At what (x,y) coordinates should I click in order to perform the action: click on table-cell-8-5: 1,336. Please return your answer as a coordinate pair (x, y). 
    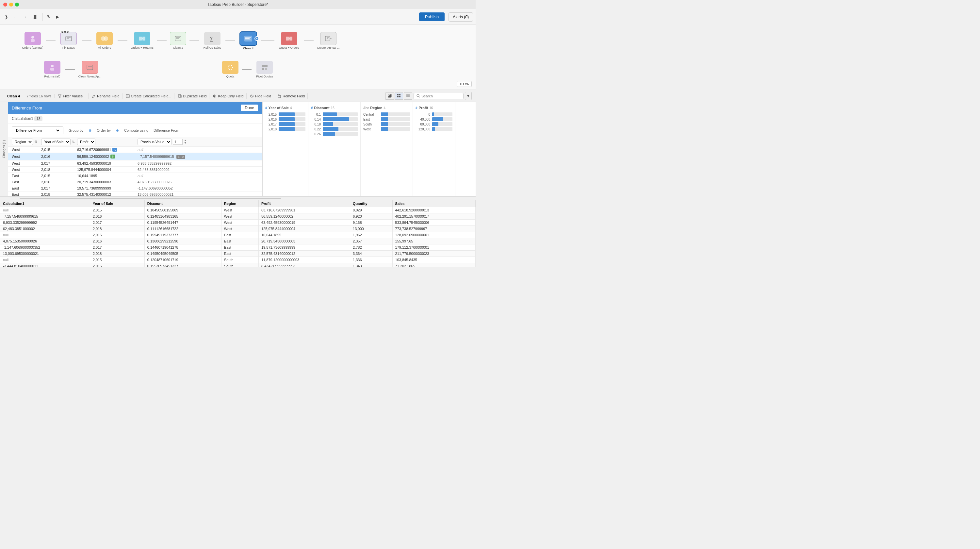
    Looking at the image, I should click on (371, 260).